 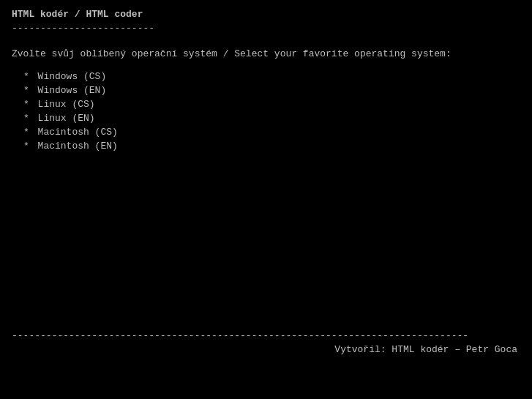 What do you see at coordinates (266, 54) in the screenshot?
I see `subtitle: Zvolte svůj oblíbený operační systém / S…` at bounding box center [266, 54].